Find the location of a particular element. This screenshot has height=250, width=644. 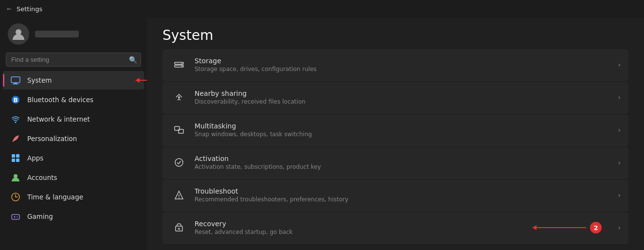

troubleshoot-chevron: › is located at coordinates (619, 195).